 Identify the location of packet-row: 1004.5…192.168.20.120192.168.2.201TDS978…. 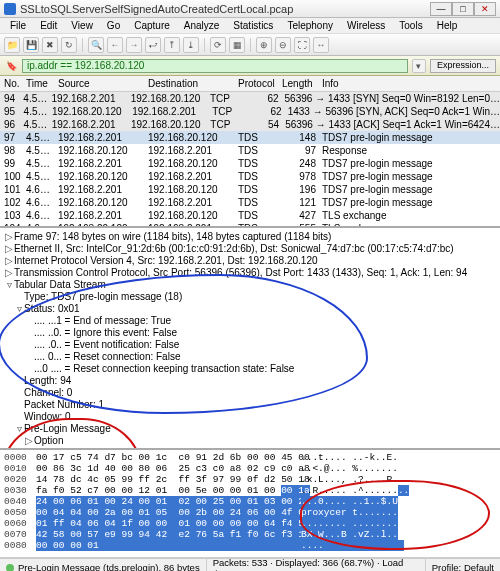
(250, 176).